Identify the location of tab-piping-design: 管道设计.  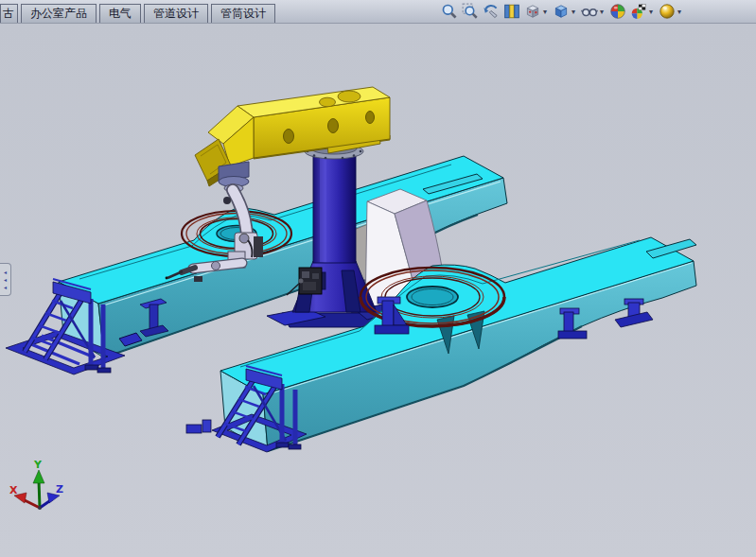
(176, 13).